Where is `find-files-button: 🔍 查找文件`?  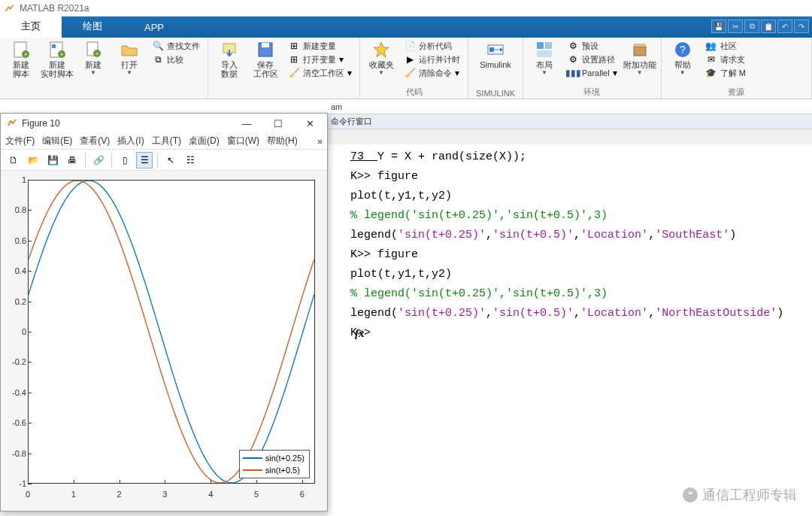 find-files-button: 🔍 查找文件 is located at coordinates (176, 46).